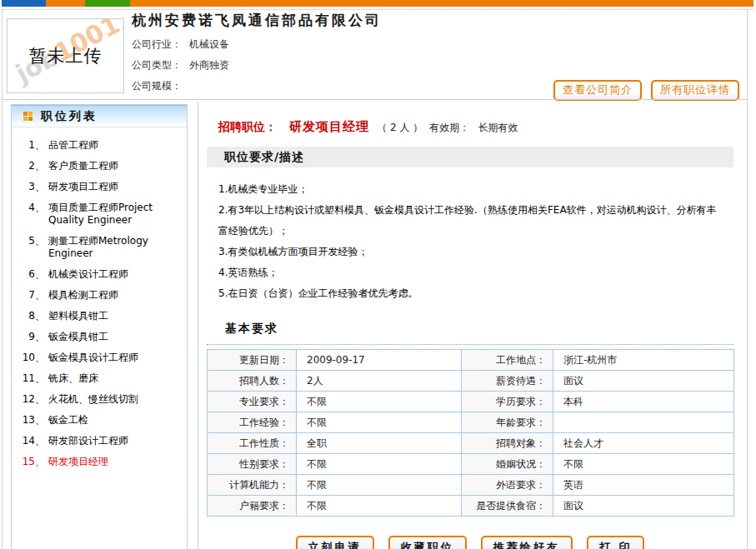  Describe the element at coordinates (99, 275) in the screenshot. I see `job-list-item-6: 6、机械类设计工程师` at that location.